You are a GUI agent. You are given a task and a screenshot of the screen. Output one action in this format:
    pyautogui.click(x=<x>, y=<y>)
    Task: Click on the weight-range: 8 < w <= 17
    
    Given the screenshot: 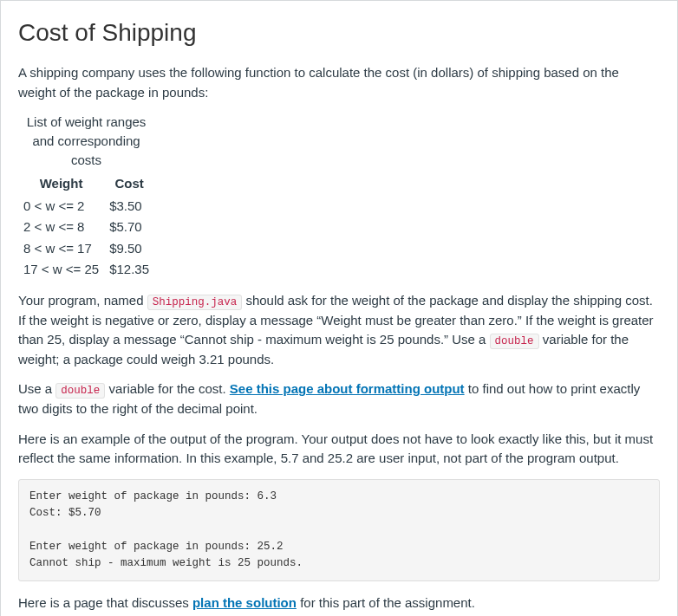 What is the action you would take?
    pyautogui.click(x=61, y=250)
    